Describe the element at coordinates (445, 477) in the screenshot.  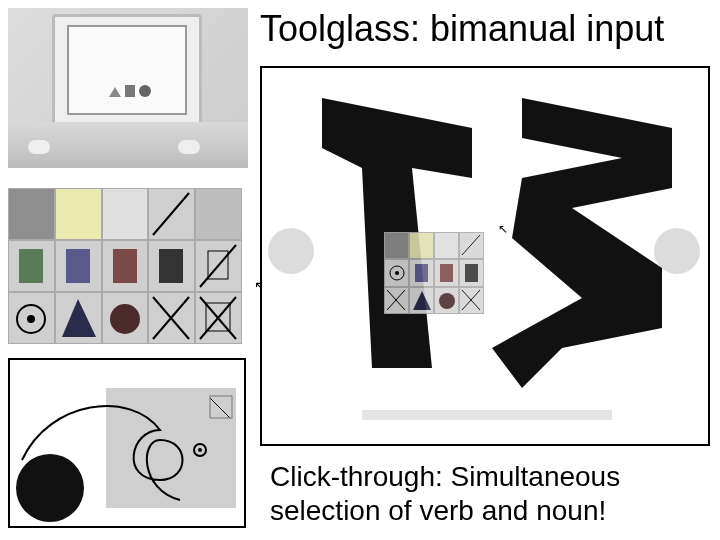
I see `caption-line-1: Click-through: Simultaneous` at that location.